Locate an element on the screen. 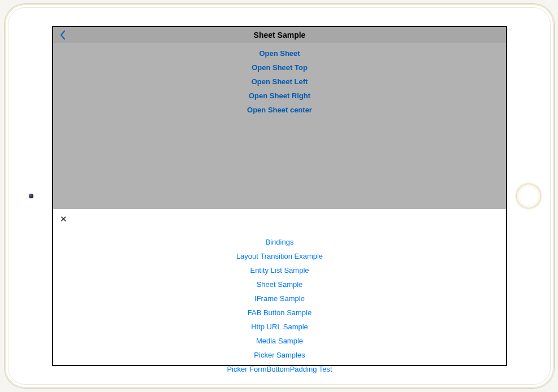 Image resolution: width=558 pixels, height=392 pixels. list-item: Layout Transition Example is located at coordinates (279, 256).